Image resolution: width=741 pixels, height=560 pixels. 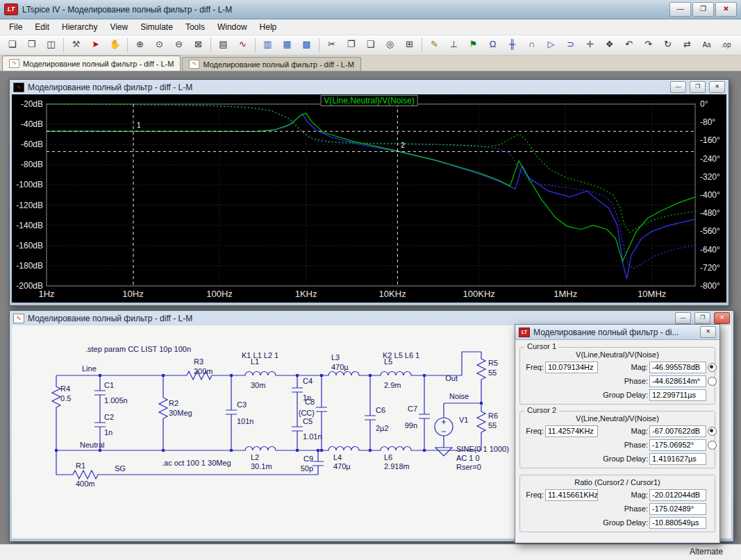 I want to click on right-axis-tick: -320°, so click(x=710, y=177).